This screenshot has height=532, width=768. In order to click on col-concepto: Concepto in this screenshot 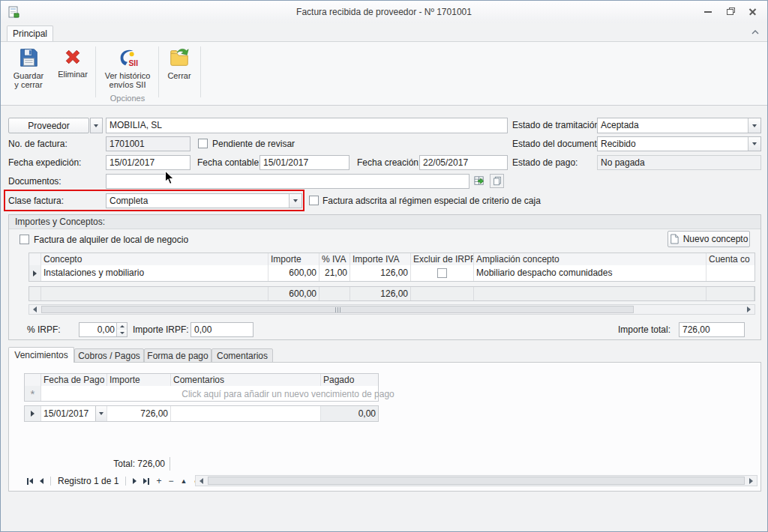, I will do `click(154, 259)`.